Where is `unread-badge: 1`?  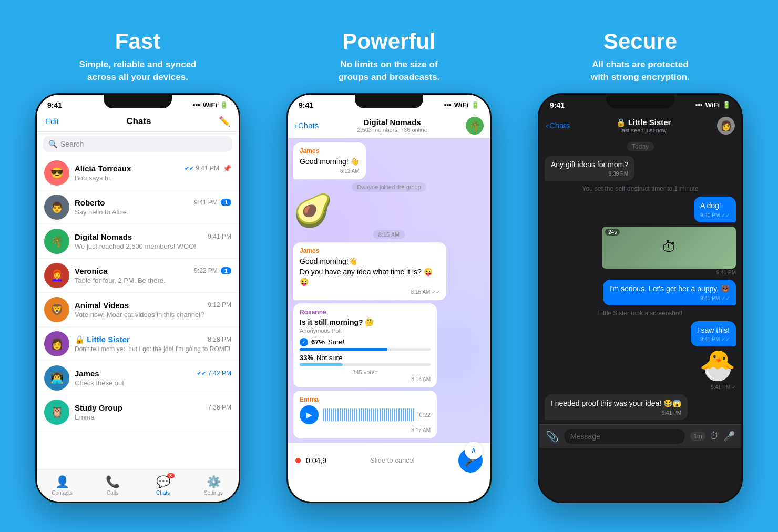
unread-badge: 1 is located at coordinates (226, 202).